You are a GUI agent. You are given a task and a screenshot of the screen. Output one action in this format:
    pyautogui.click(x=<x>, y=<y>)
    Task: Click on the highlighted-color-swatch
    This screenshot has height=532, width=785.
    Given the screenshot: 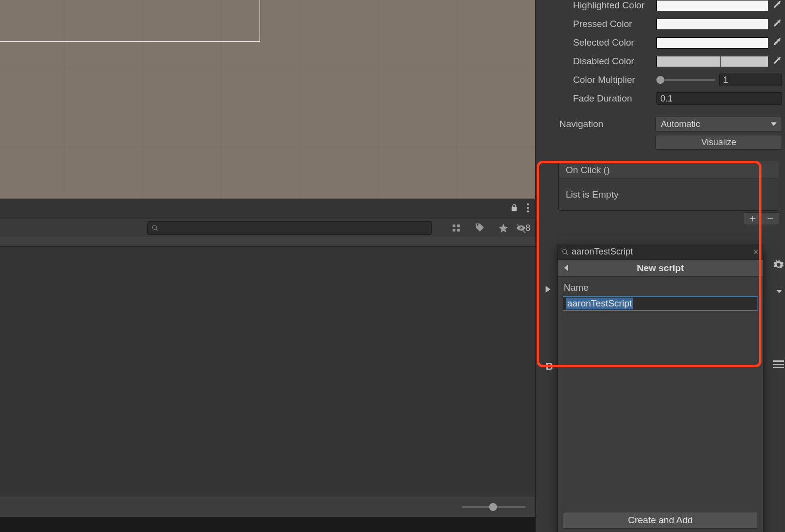 What is the action you would take?
    pyautogui.click(x=712, y=6)
    